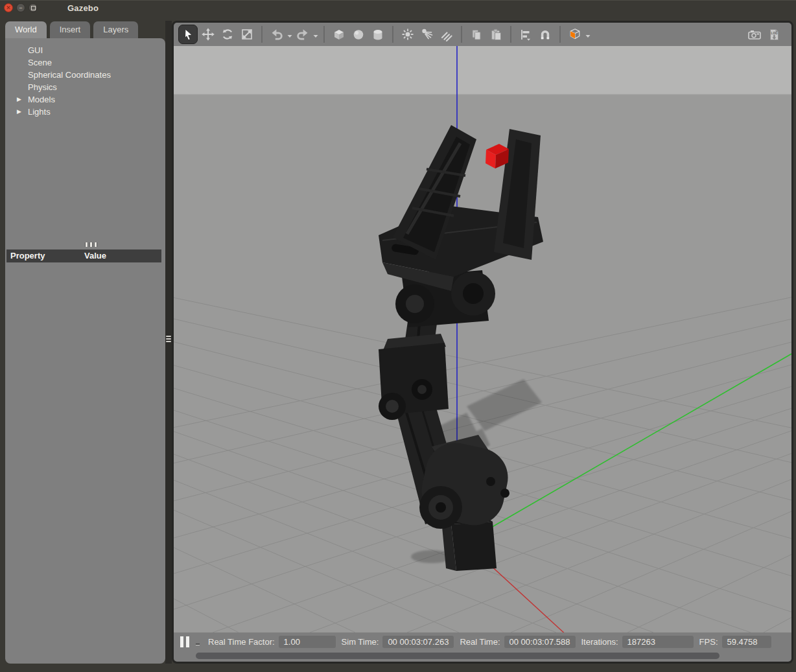  I want to click on select-tool, so click(188, 34).